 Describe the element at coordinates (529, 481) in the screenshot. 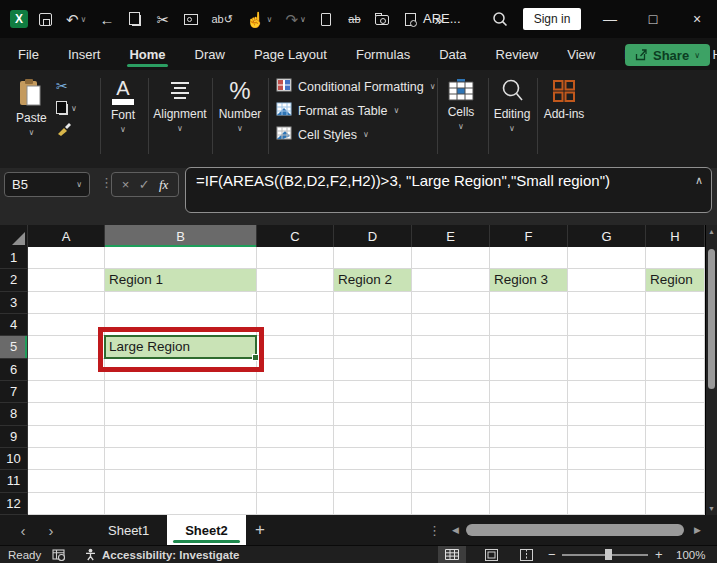

I see `cell-F11` at that location.